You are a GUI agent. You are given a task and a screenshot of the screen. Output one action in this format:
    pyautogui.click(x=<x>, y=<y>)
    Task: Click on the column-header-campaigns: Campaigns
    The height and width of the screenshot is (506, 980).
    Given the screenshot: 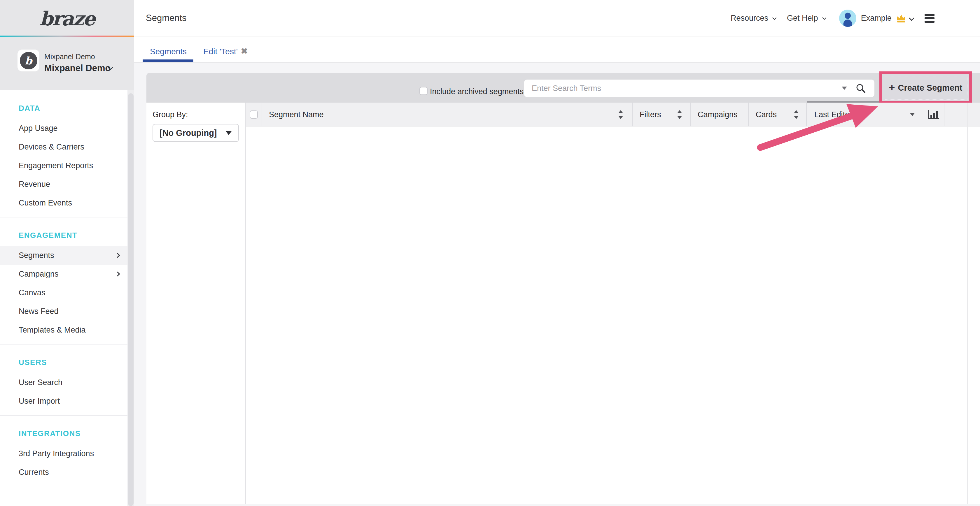 What is the action you would take?
    pyautogui.click(x=718, y=115)
    